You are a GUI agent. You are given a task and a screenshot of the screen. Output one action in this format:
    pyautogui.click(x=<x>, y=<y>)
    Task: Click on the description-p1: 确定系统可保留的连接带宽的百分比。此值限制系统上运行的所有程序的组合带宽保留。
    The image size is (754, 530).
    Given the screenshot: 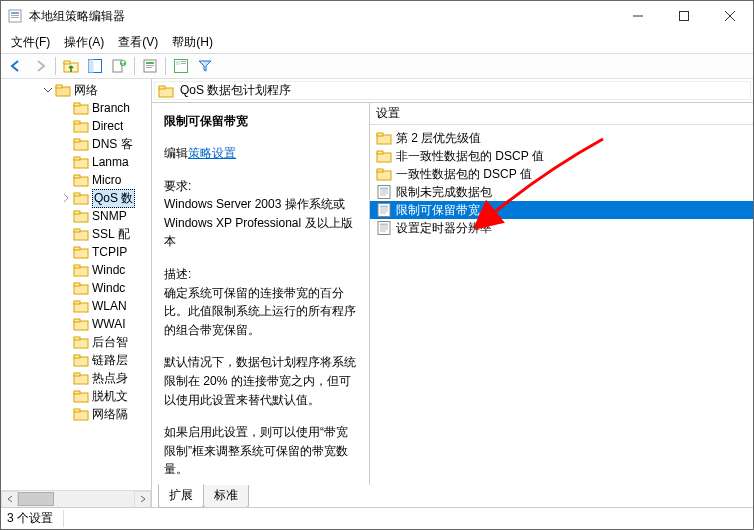 What is the action you would take?
    pyautogui.click(x=260, y=312)
    